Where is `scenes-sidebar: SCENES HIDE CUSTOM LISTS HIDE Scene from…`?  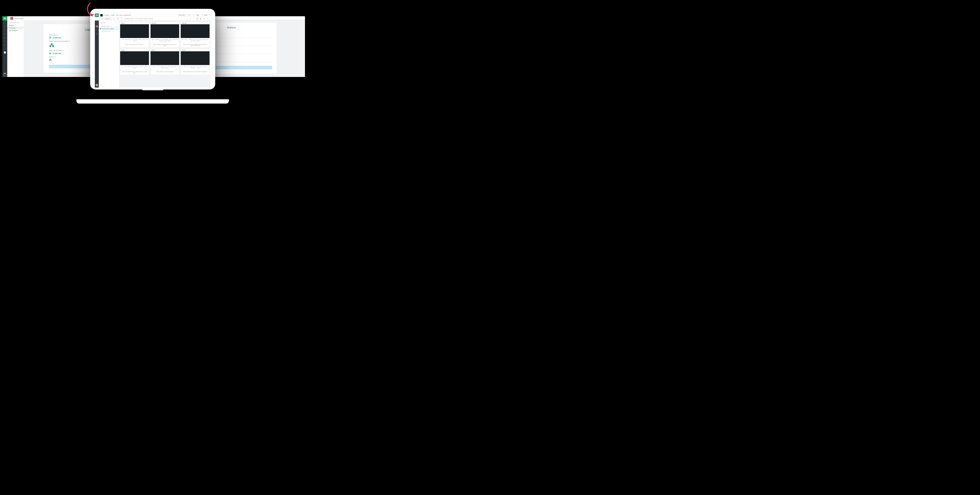 scenes-sidebar: SCENES HIDE CUSTOM LISTS HIDE Scene from… is located at coordinates (109, 54).